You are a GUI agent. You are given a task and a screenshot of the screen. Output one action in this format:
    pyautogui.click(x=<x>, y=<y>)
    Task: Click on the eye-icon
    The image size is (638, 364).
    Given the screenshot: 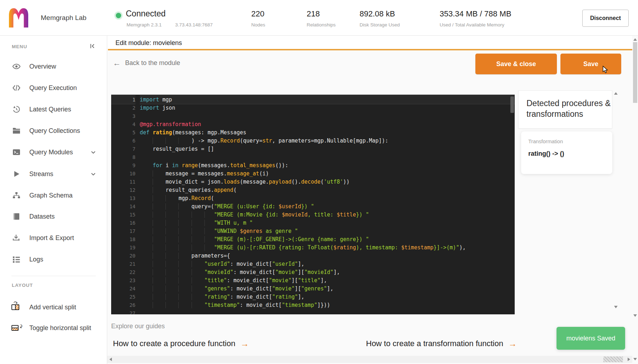 What is the action you would take?
    pyautogui.click(x=16, y=66)
    